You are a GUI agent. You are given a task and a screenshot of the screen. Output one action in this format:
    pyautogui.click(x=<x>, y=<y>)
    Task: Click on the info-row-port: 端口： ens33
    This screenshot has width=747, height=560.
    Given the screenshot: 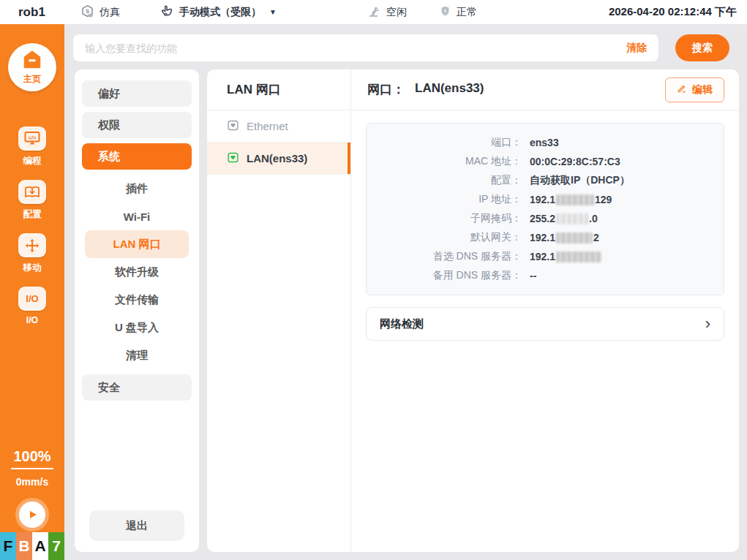 What is the action you would take?
    pyautogui.click(x=545, y=143)
    